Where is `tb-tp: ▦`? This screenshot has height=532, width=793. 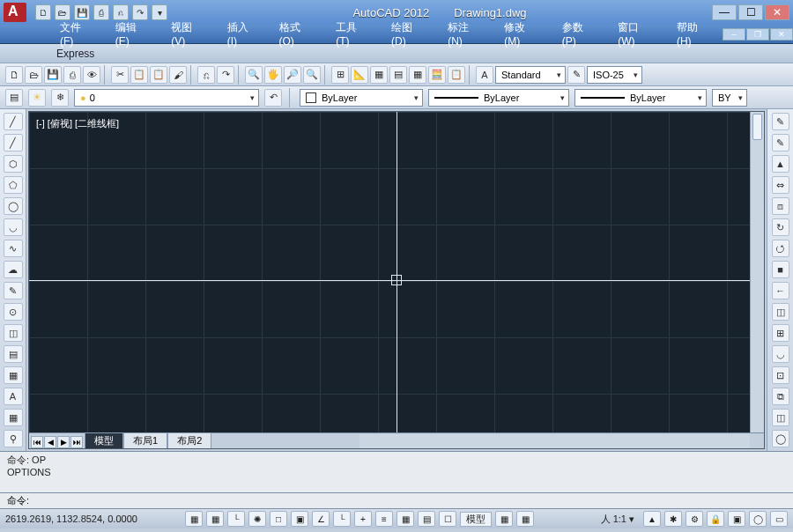
tb-tp: ▦ is located at coordinates (379, 75).